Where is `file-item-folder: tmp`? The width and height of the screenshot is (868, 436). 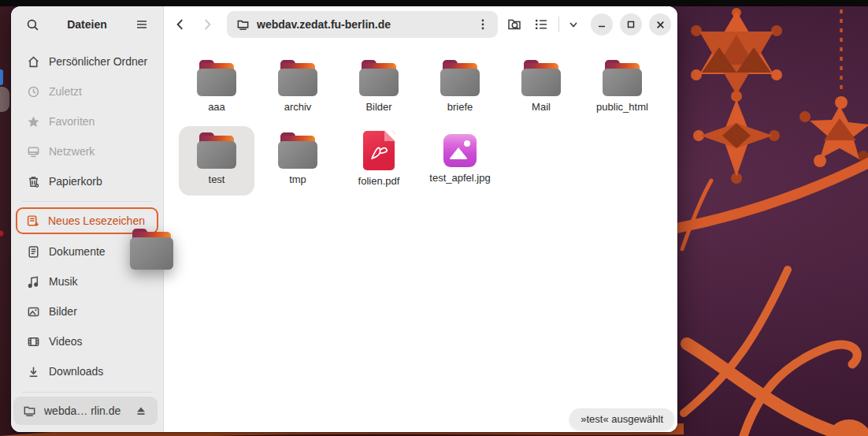
file-item-folder: tmp is located at coordinates (298, 161).